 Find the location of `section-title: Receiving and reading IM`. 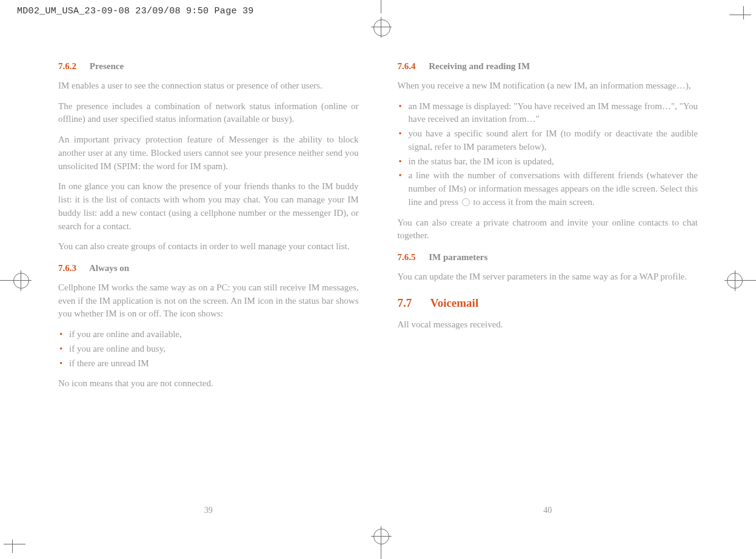

section-title: Receiving and reading IM is located at coordinates (479, 66).